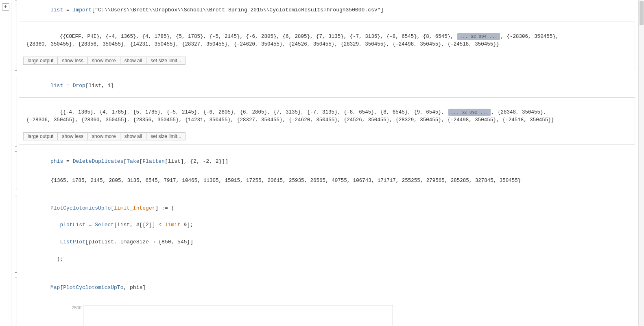  What do you see at coordinates (327, 171) in the screenshot?
I see `cell-3-inner: phis = DeleteDuplicates[Take[Flatten[lis…` at bounding box center [327, 171].